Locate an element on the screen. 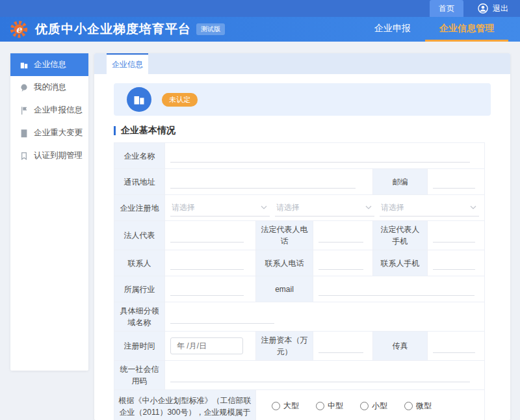 Image resolution: width=520 pixels, height=420 pixels. form-row-legal-rep: 法人代表 法定代表人电话 法定代表人手机 is located at coordinates (300, 235).